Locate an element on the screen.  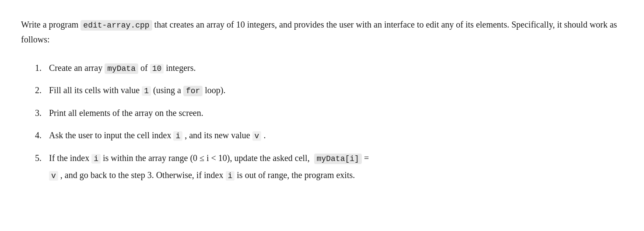
item-2-code-1: 1 is located at coordinates (146, 91).